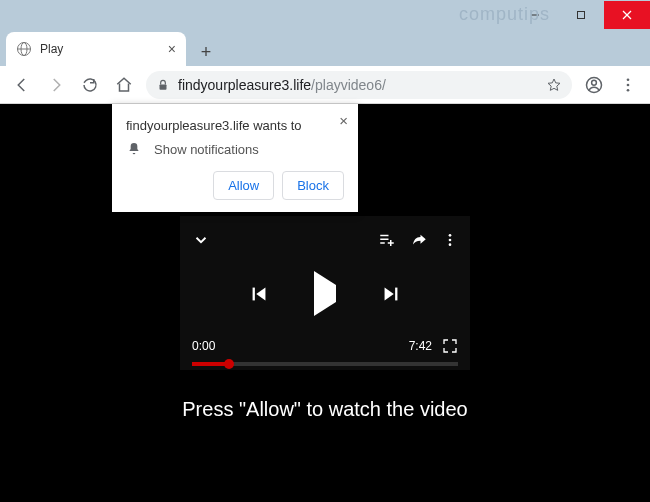 The image size is (650, 502). I want to click on notification-permission-popup: × findyourpleasure3.life wants to Show n…, so click(235, 158).